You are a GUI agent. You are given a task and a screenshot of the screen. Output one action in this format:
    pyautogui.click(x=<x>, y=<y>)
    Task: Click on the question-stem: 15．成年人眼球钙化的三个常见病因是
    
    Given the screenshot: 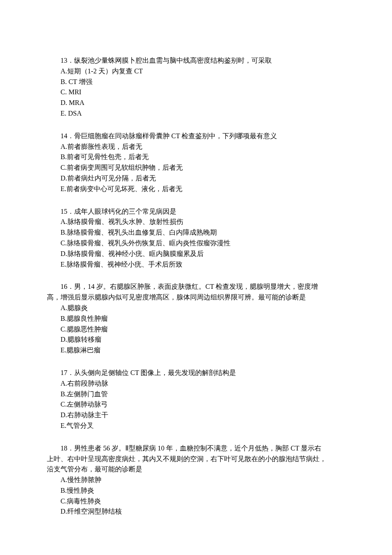 What is the action you would take?
    pyautogui.click(x=196, y=212)
    